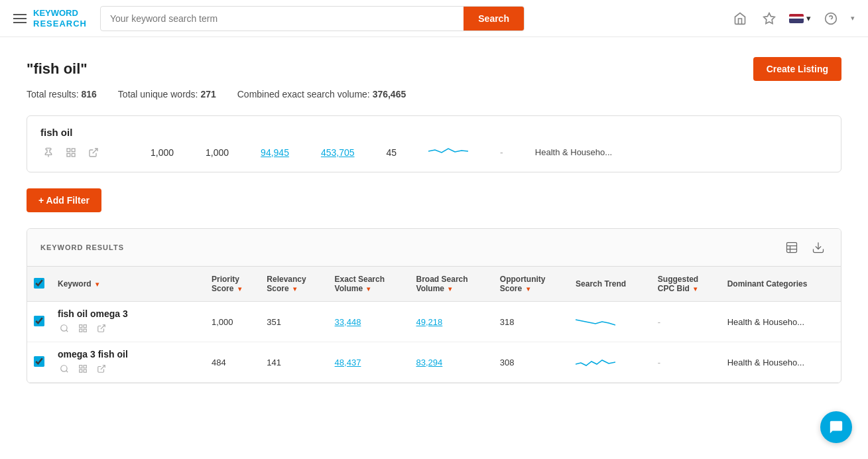 The image size is (868, 459). What do you see at coordinates (71, 153) in the screenshot?
I see `grid-card-icon` at bounding box center [71, 153].